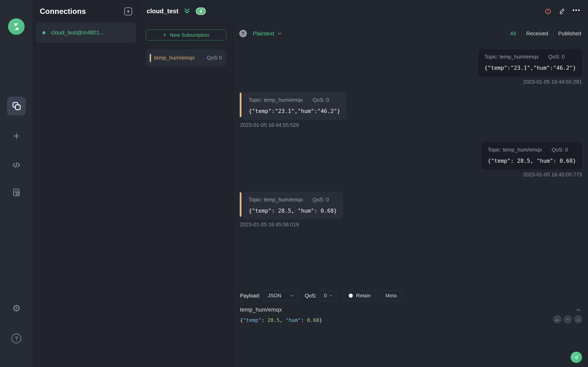  What do you see at coordinates (250, 296) in the screenshot?
I see `payload-label: Payload:` at bounding box center [250, 296].